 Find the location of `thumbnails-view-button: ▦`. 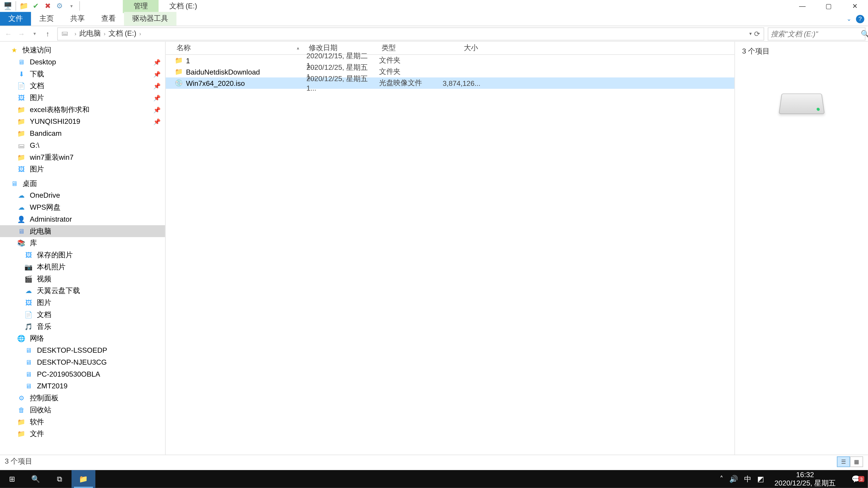

thumbnails-view-button: ▦ is located at coordinates (857, 461).